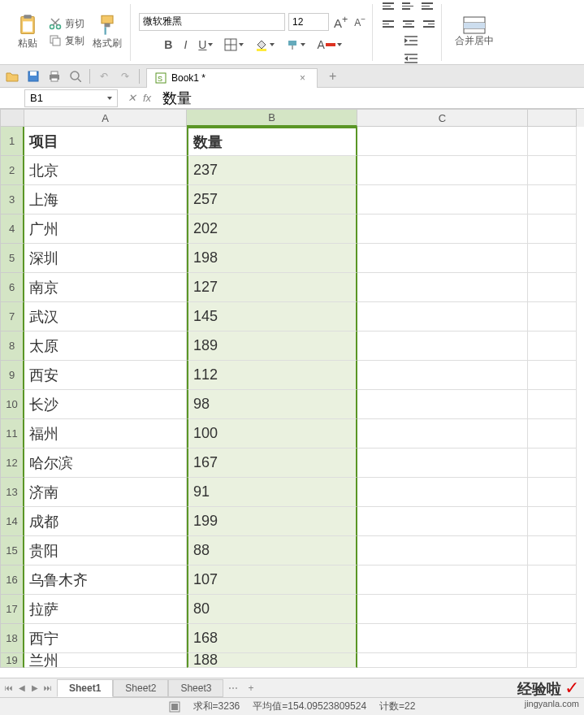 The image size is (584, 728). Describe the element at coordinates (411, 41) in the screenshot. I see `decrease-indent-button` at that location.